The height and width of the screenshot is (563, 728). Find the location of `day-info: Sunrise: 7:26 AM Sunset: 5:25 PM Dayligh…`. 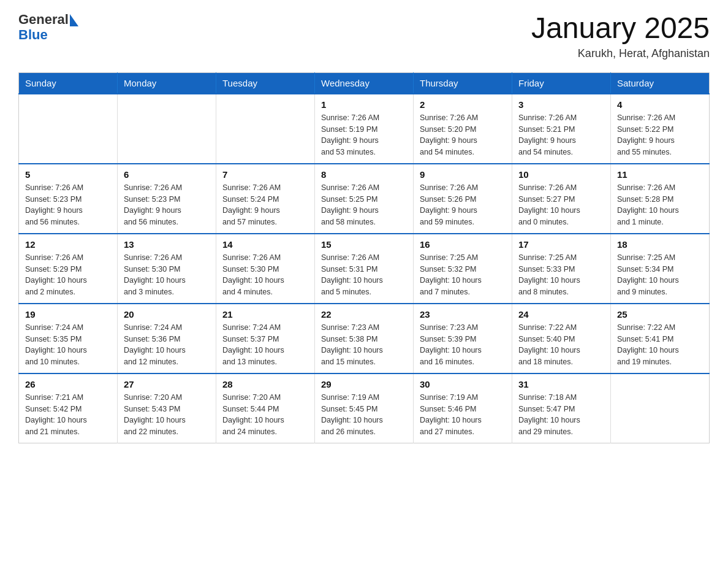

day-info: Sunrise: 7:26 AM Sunset: 5:25 PM Dayligh… is located at coordinates (364, 205).